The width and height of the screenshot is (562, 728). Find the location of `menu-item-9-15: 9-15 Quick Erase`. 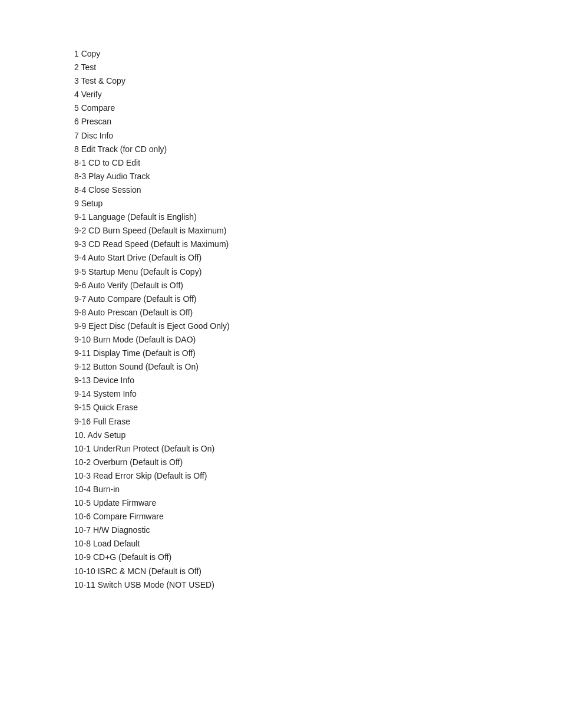

menu-item-9-15: 9-15 Quick Erase is located at coordinates (318, 408).